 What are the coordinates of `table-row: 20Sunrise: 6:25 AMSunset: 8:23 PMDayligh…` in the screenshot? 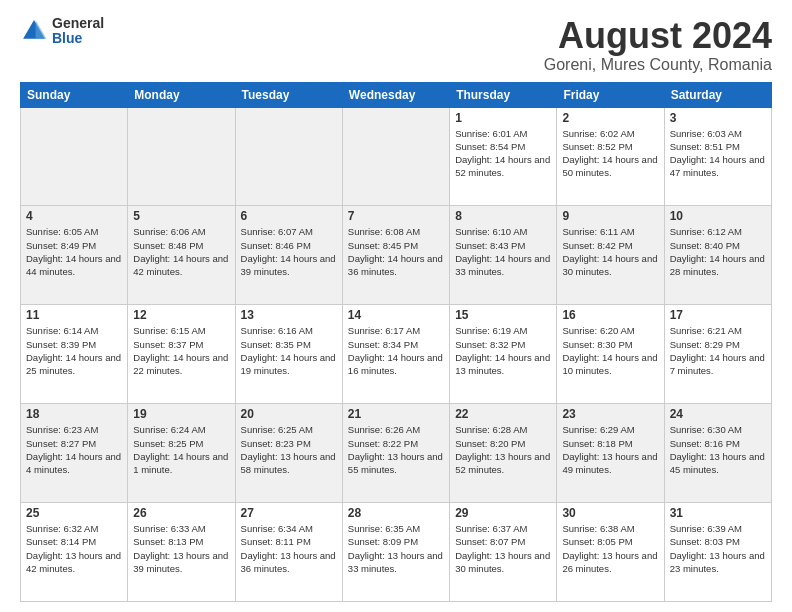 It's located at (288, 454).